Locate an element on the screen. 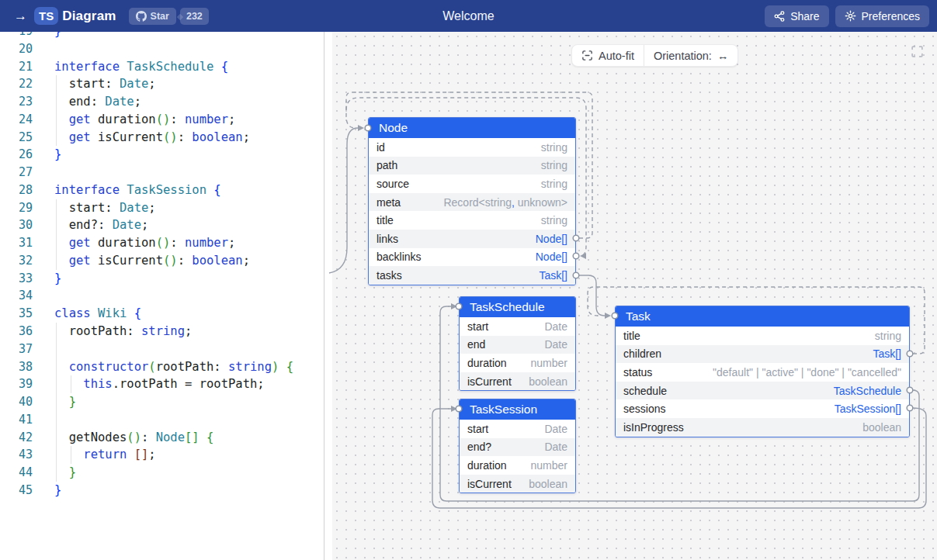 The width and height of the screenshot is (937, 560). fullscreen-icon is located at coordinates (918, 51).